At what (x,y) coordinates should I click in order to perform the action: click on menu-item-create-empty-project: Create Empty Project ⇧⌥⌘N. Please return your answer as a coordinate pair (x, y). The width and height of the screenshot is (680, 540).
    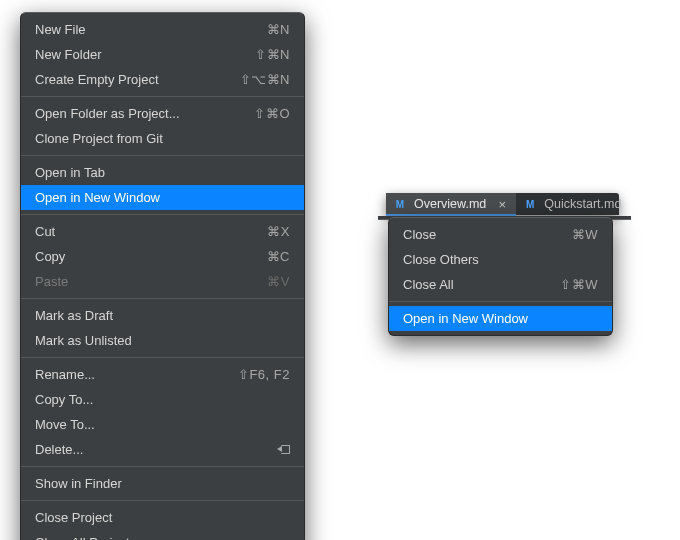
    Looking at the image, I should click on (162, 80).